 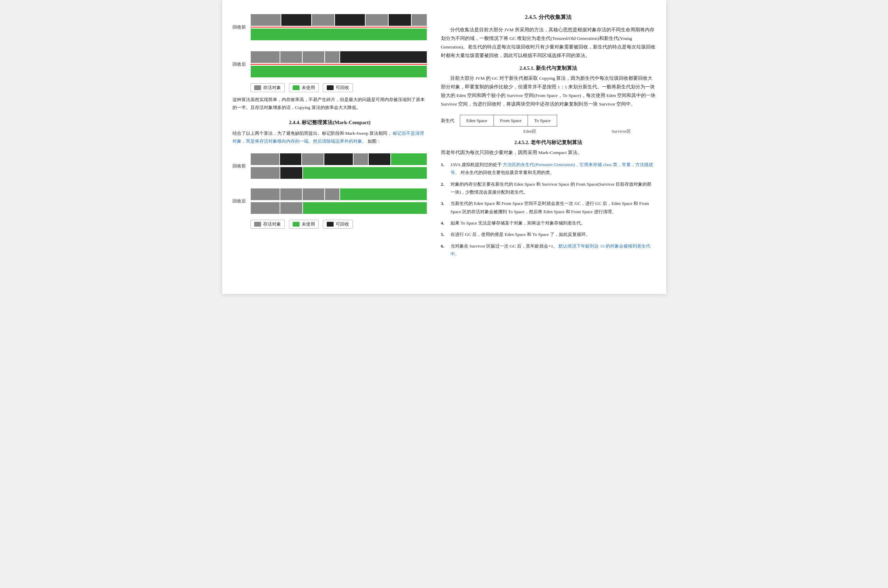 I want to click on legend2-unused-label: 未使用, so click(x=308, y=224).